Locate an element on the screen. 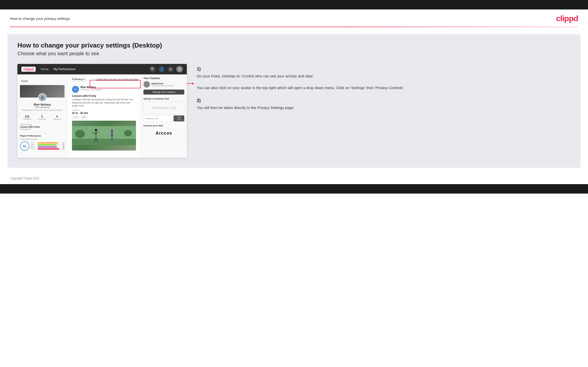  bottom-bar is located at coordinates (294, 189).